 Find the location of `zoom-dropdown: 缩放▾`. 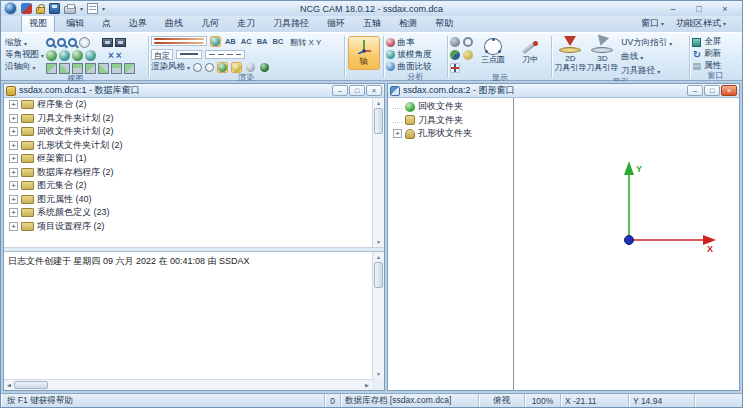

zoom-dropdown: 缩放▾ is located at coordinates (24, 43).